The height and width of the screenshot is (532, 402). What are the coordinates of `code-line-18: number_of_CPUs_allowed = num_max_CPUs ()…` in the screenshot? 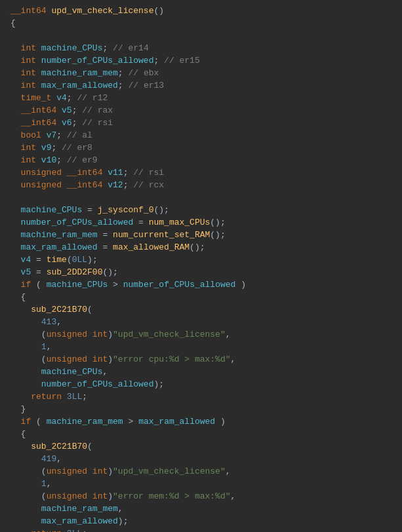 It's located at (201, 223).